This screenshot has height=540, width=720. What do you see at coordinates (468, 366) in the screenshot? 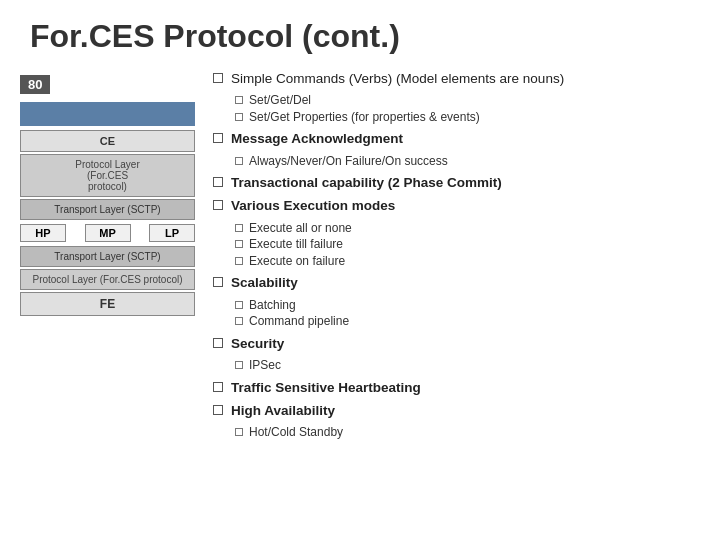
I see `sub-bullet-5-0: IPSec` at bounding box center [468, 366].